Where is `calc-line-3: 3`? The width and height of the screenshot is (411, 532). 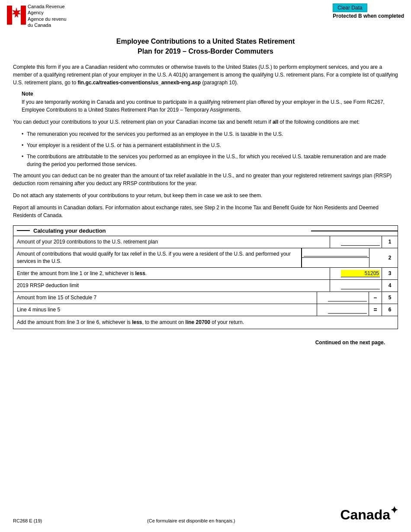 calc-line-3: 3 is located at coordinates (390, 273).